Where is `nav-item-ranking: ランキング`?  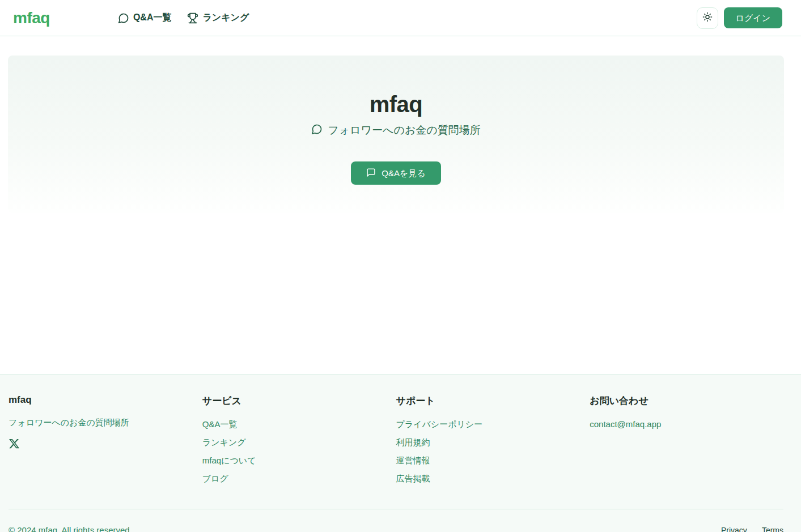
nav-item-ranking: ランキング is located at coordinates (218, 18).